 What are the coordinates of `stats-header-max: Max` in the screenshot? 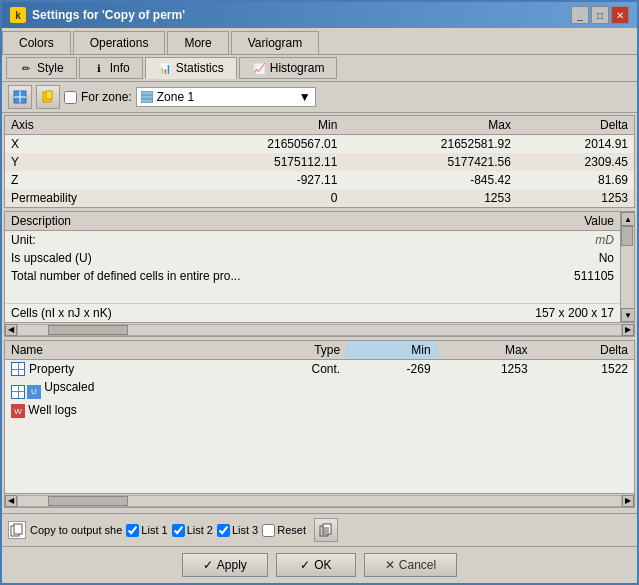 It's located at (430, 126).